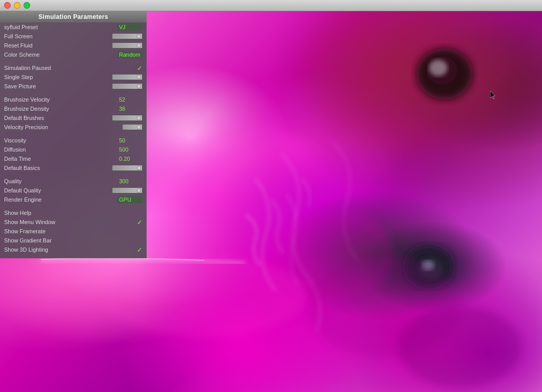  Describe the element at coordinates (74, 86) in the screenshot. I see `save-picture-row: Save Picture` at that location.